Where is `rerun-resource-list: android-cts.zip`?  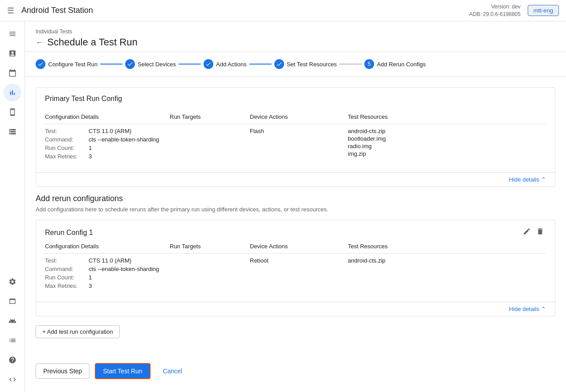
rerun-resource-list: android-cts.zip is located at coordinates (447, 261).